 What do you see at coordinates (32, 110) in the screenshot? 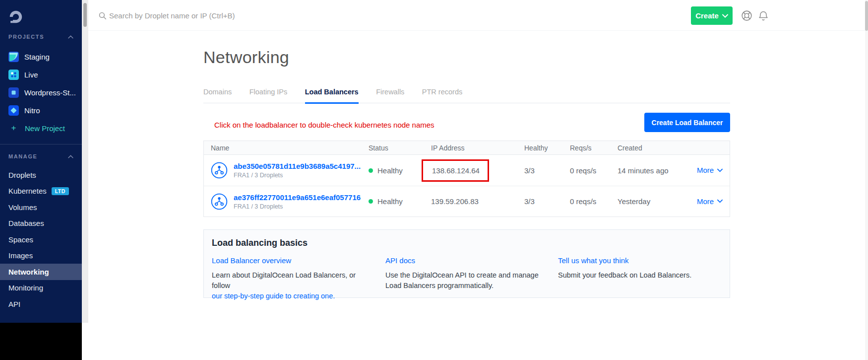
I see `sidebar-item-label: Nitro` at bounding box center [32, 110].